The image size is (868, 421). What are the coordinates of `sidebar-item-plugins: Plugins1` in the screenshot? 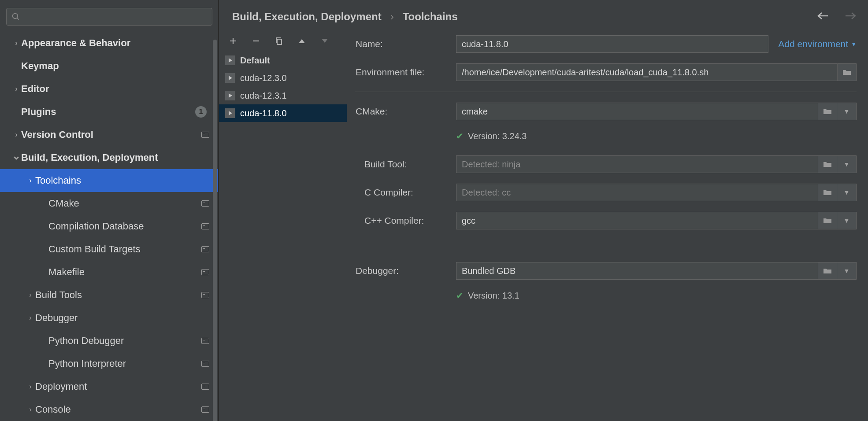 It's located at (109, 112).